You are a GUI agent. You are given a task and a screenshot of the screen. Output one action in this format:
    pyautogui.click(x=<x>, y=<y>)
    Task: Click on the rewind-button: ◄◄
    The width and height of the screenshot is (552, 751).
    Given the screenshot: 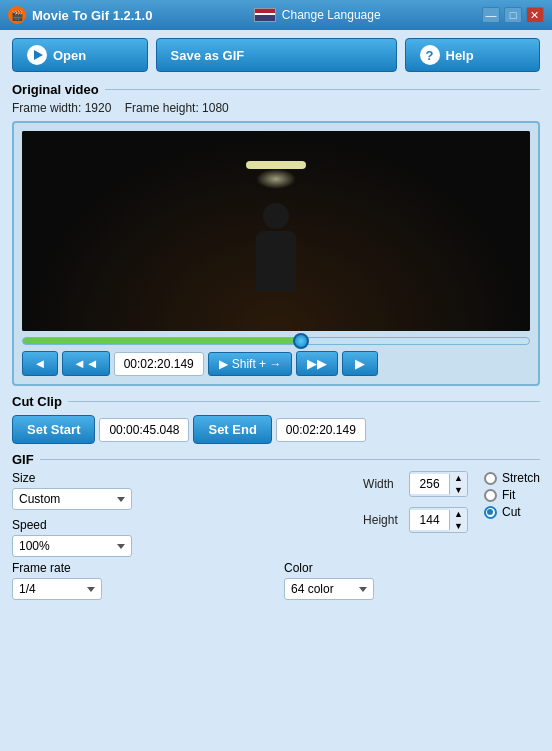 What is the action you would take?
    pyautogui.click(x=86, y=364)
    